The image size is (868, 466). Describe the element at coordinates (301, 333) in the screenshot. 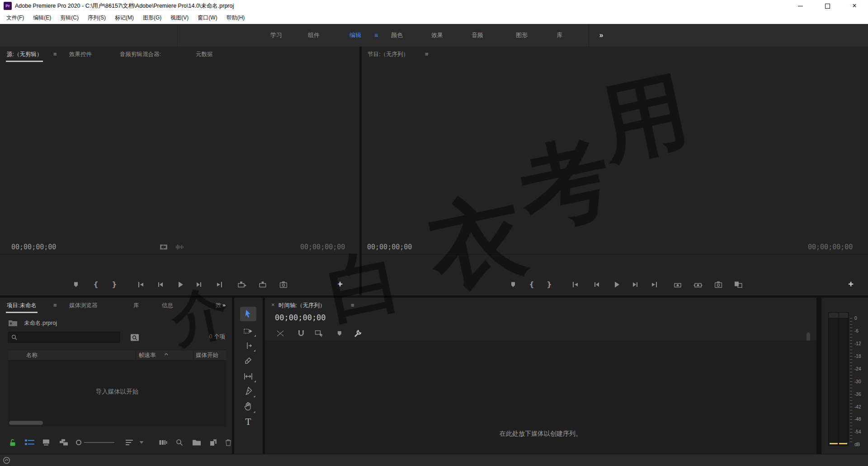

I see `snap-icon` at that location.